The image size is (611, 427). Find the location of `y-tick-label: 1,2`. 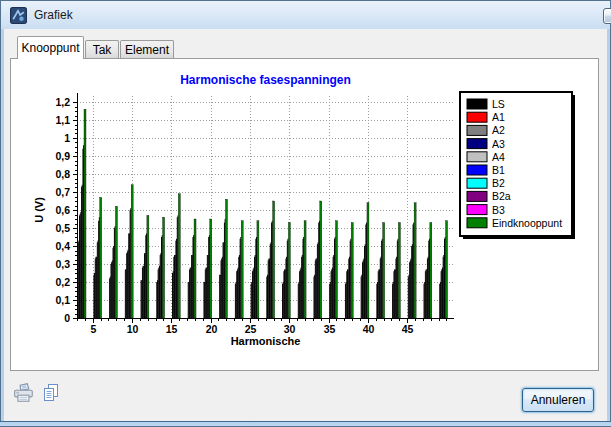

y-tick-label: 1,2 is located at coordinates (62, 102).